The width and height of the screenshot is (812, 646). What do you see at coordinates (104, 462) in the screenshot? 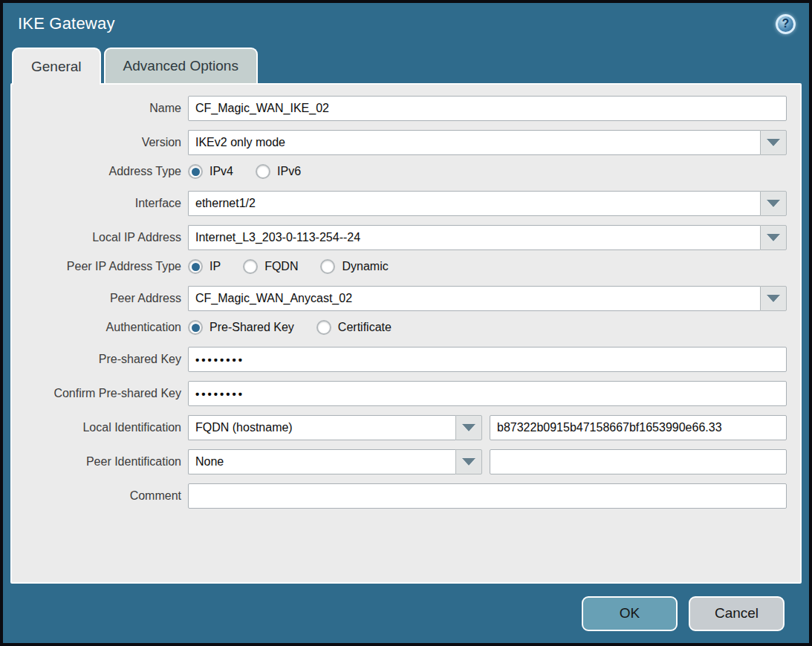
I see `peer-identification-label: Peer Identification` at bounding box center [104, 462].